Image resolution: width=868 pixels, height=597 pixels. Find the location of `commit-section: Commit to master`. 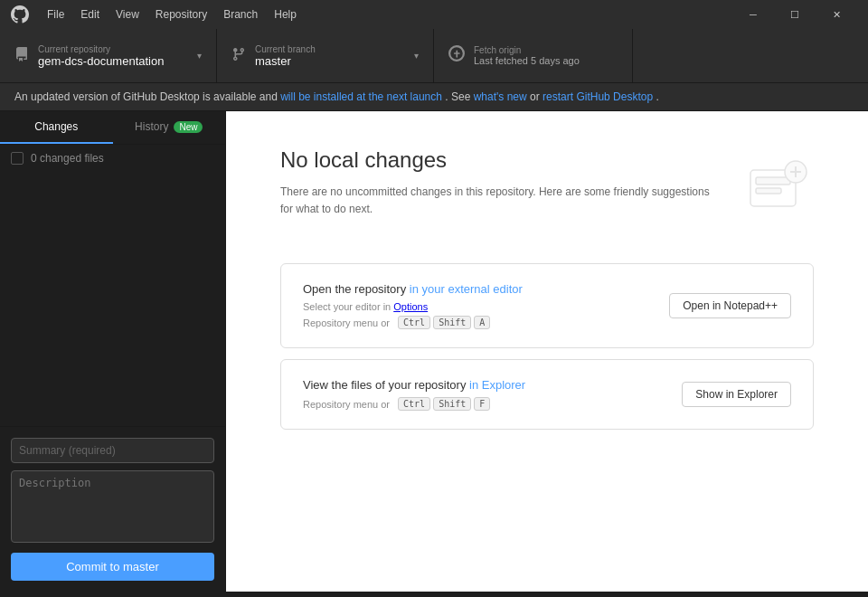

commit-section: Commit to master is located at coordinates (112, 508).